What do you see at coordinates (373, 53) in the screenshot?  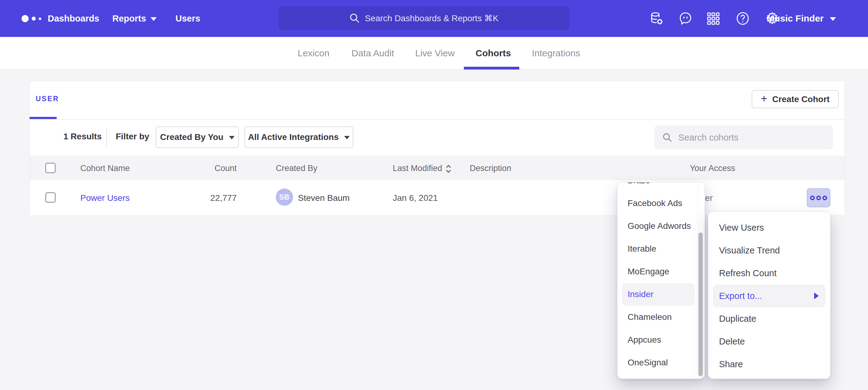 I see `tab-data-audit: Data Audit` at bounding box center [373, 53].